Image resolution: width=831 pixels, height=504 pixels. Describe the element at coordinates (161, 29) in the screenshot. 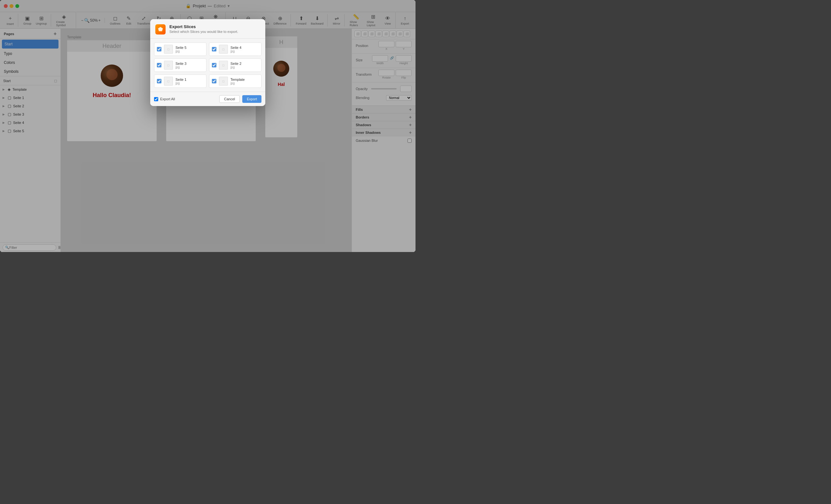

I see `sketch-app-icon` at that location.